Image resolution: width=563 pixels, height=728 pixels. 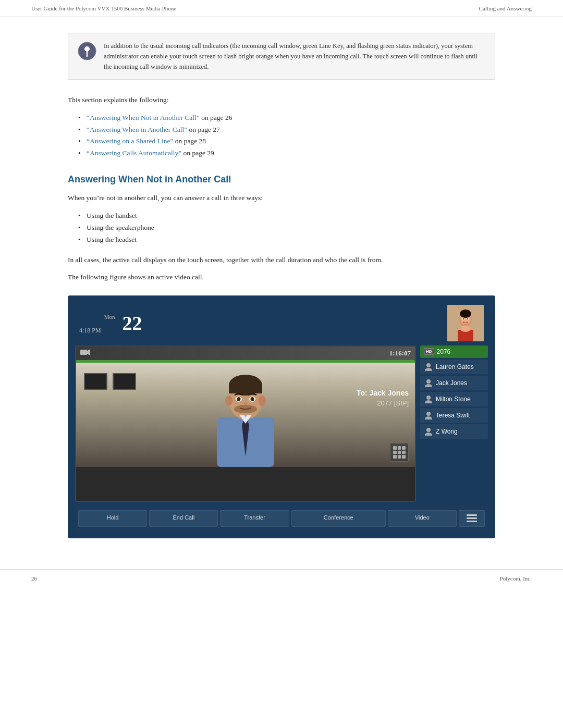 I want to click on link-answering-not-in-call: “Answering When Not in Another Call”, so click(x=143, y=118).